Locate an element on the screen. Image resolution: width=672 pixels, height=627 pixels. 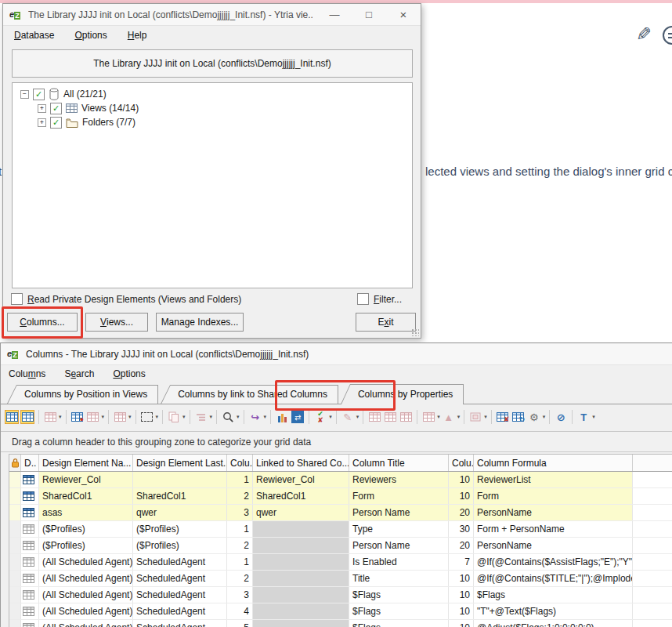
chart-button is located at coordinates (282, 417).